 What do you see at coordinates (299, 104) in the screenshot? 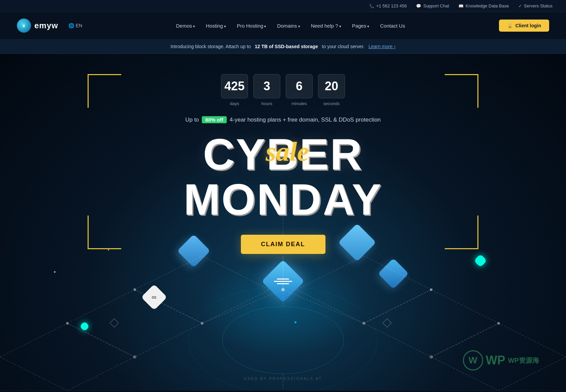
I see `minutes-label: minutes` at bounding box center [299, 104].